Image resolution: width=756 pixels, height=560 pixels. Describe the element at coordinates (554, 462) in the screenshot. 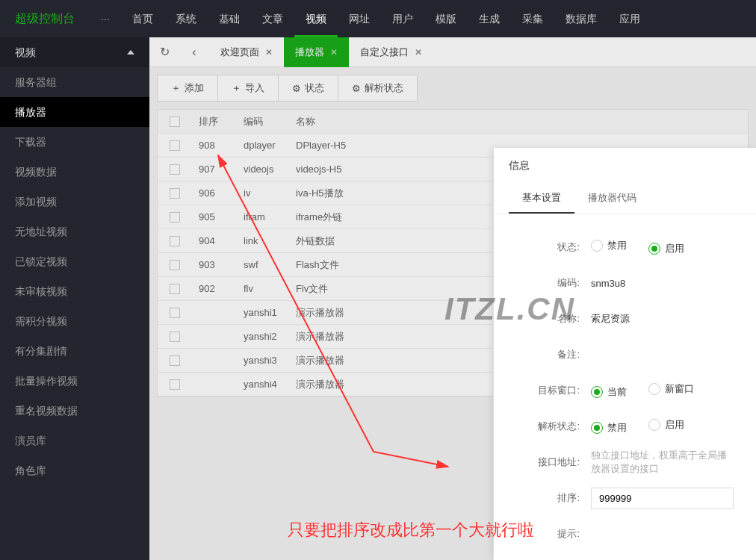

I see `api-label: 接口地址:` at that location.